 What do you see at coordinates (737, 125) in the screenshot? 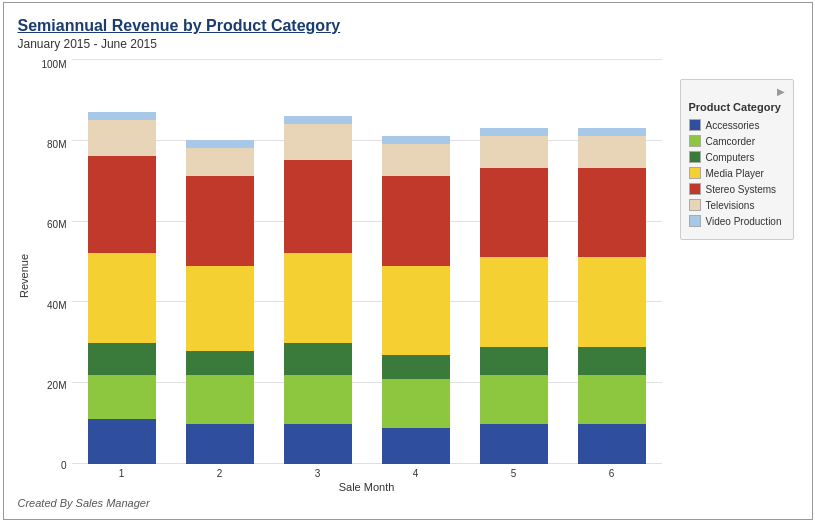
I see `legend-item: Accessories` at bounding box center [737, 125].